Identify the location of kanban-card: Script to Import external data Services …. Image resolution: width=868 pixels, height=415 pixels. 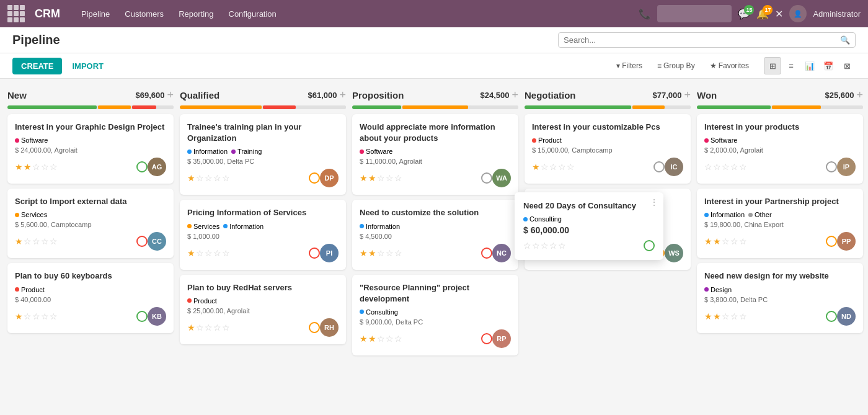
(91, 223).